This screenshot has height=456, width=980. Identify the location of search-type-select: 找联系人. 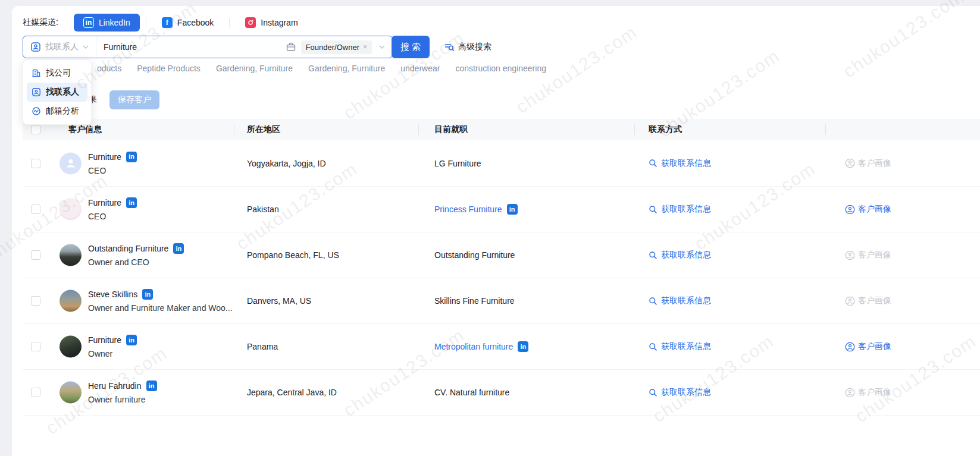
(60, 47).